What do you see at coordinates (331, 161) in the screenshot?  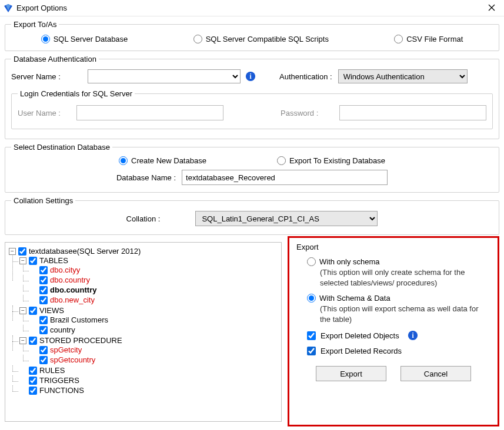 I see `radio-existing-db: Export To Existing Database` at bounding box center [331, 161].